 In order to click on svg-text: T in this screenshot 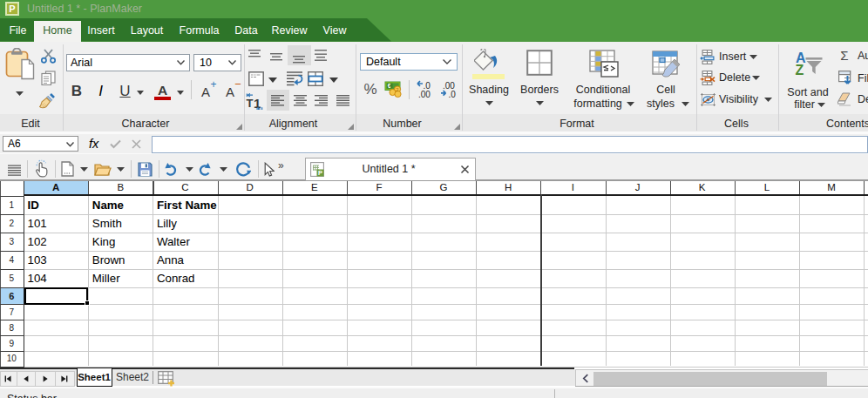, I will do `click(249, 103)`.